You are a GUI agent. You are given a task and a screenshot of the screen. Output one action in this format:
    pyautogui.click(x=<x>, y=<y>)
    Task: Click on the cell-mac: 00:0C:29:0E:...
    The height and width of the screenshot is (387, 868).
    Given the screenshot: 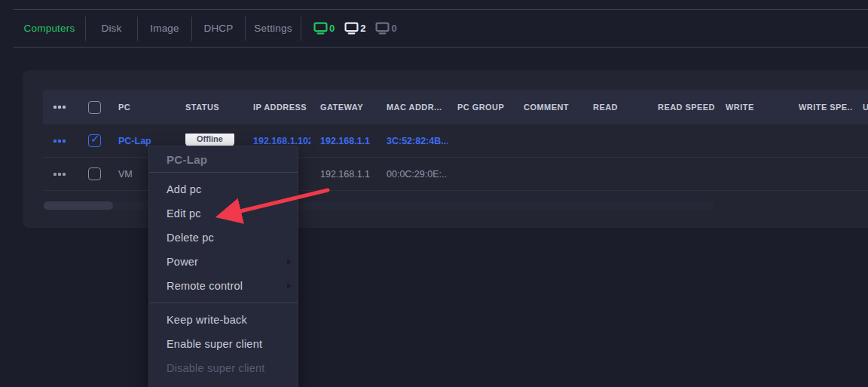 What is the action you would take?
    pyautogui.click(x=412, y=174)
    